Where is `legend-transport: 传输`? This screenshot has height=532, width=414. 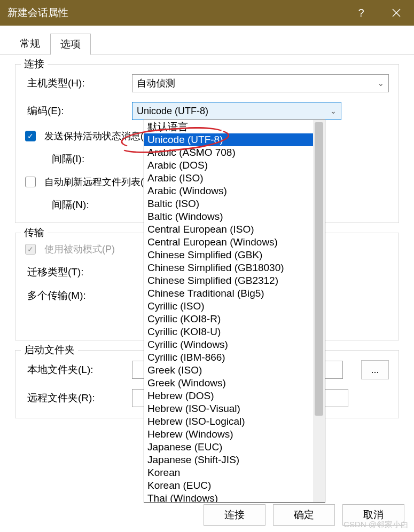 legend-transport: 传输 is located at coordinates (34, 233).